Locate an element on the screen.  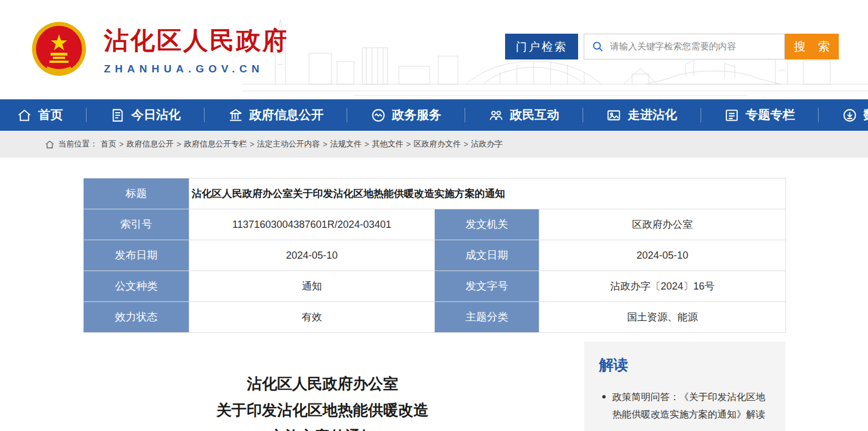
breadcrumb-current: 沾政办字 is located at coordinates (487, 144).